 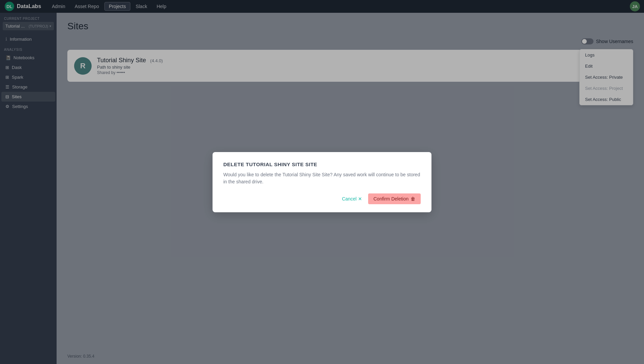 What do you see at coordinates (413, 199) in the screenshot?
I see `trash-icon: 🗑` at bounding box center [413, 199].